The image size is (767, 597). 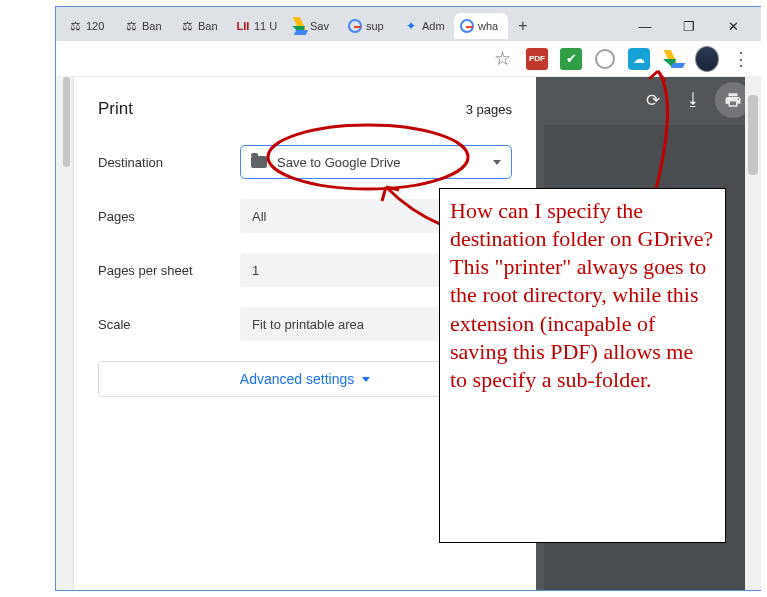 I want to click on new-tab-button: +, so click(x=523, y=26).